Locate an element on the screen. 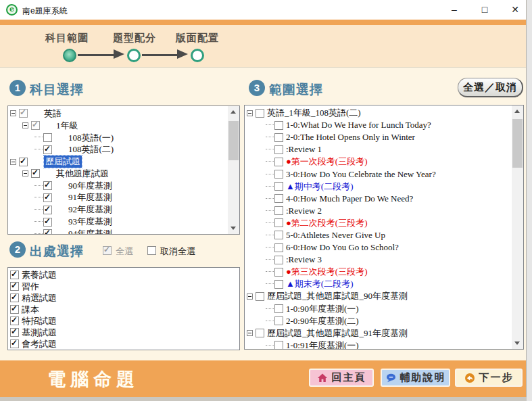  tree-item-label: 2-0:90年度基測(二) is located at coordinates (322, 321).